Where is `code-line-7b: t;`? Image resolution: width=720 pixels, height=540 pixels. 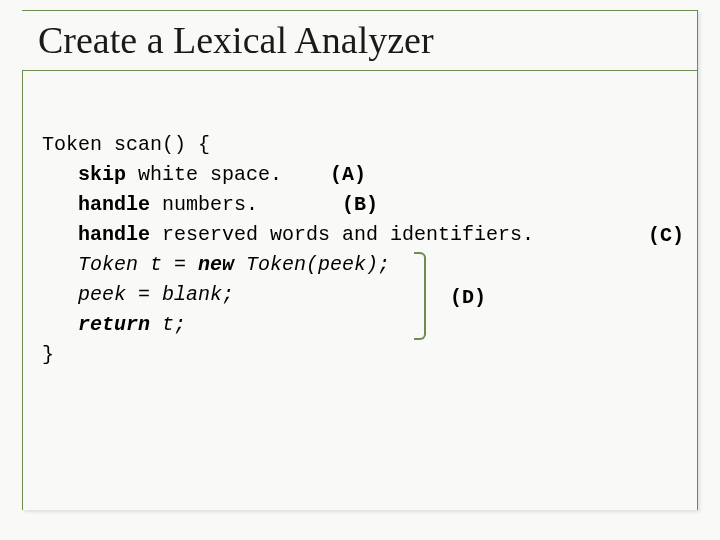 code-line-7b: t; is located at coordinates (168, 324).